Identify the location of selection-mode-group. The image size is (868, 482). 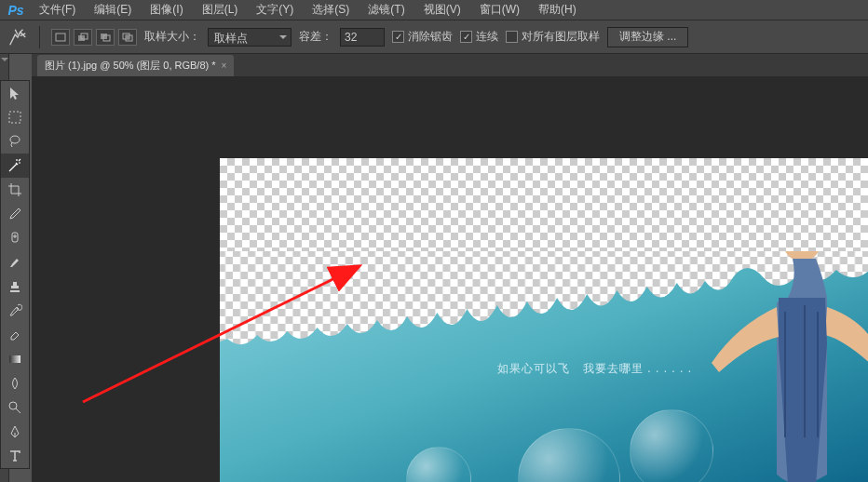
(94, 37).